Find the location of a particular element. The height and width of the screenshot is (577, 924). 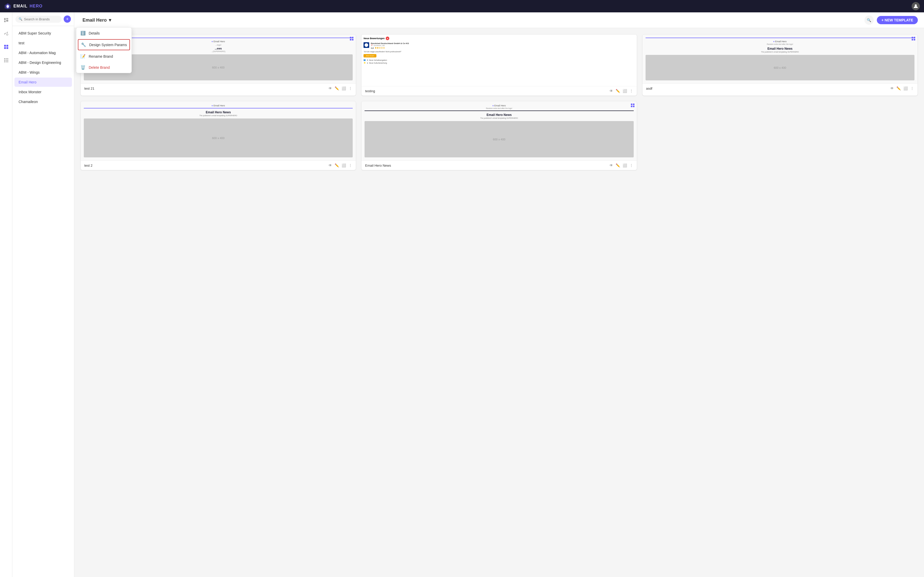

dropdown-menu: ℹ️ Details 🔧 Design System Params 📝 Rena… is located at coordinates (104, 50).